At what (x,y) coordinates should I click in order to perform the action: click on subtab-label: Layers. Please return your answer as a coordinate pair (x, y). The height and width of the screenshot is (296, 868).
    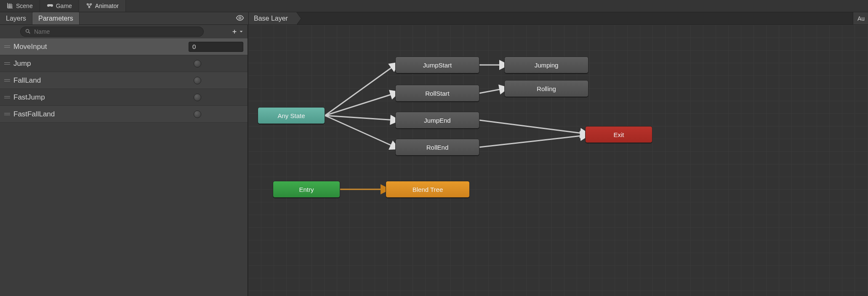
    Looking at the image, I should click on (16, 19).